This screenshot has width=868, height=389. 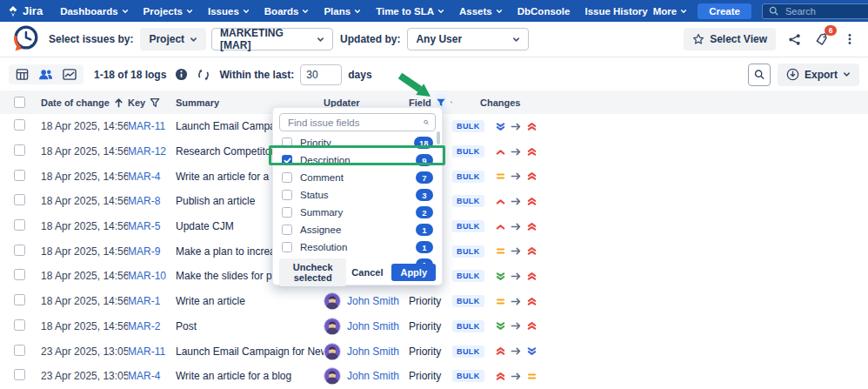 I want to click on header-changes: Changes, so click(x=660, y=103).